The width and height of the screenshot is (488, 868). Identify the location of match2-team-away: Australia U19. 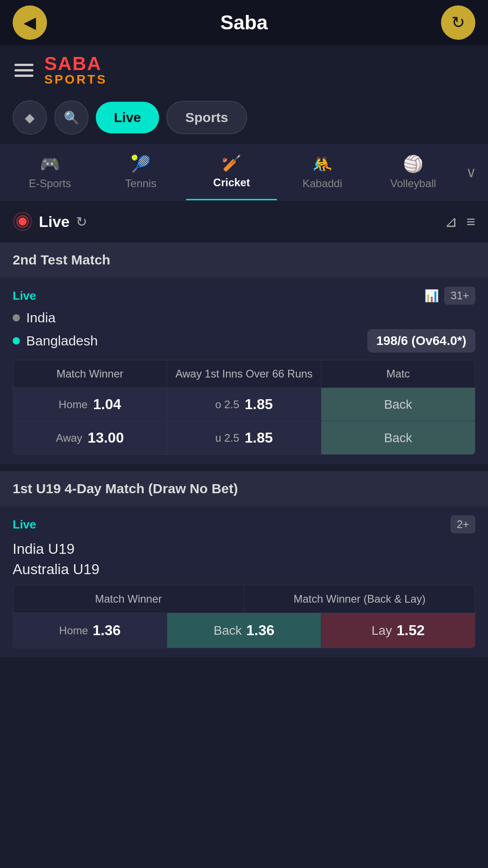
(244, 570).